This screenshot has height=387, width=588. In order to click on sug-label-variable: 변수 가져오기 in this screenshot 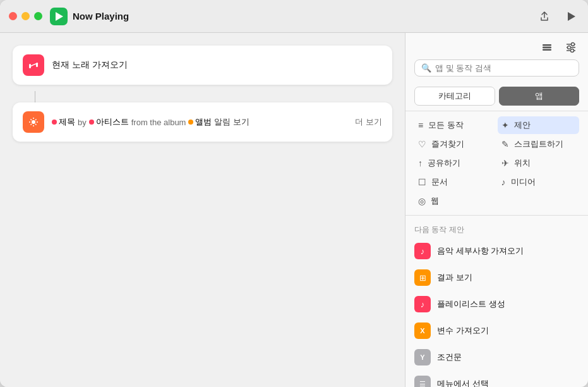, I will do `click(463, 331)`.